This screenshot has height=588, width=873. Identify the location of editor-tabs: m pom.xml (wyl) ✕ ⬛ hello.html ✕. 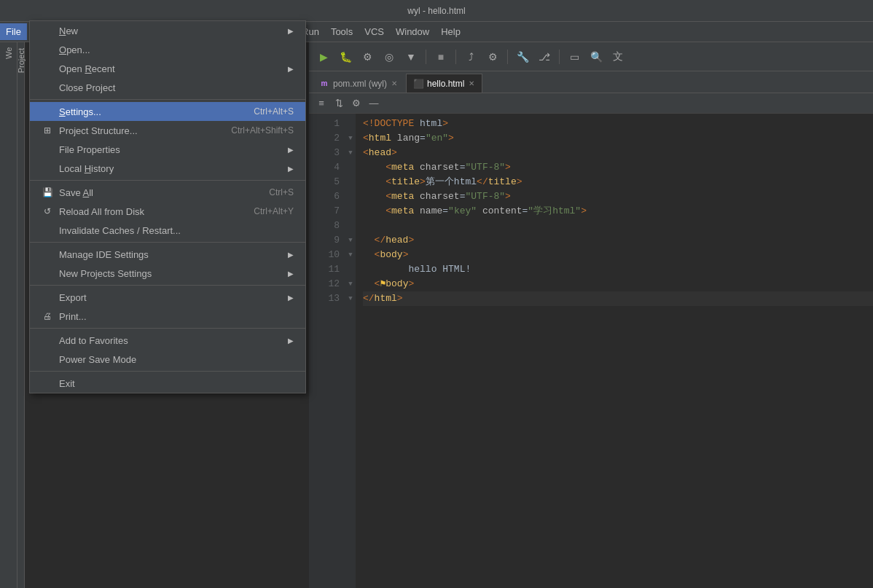
(591, 82).